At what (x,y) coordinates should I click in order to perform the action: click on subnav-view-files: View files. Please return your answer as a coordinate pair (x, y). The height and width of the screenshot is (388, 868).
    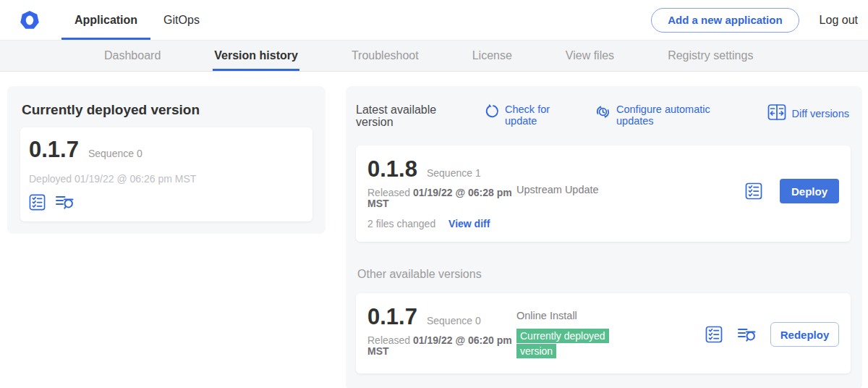
    Looking at the image, I should click on (590, 56).